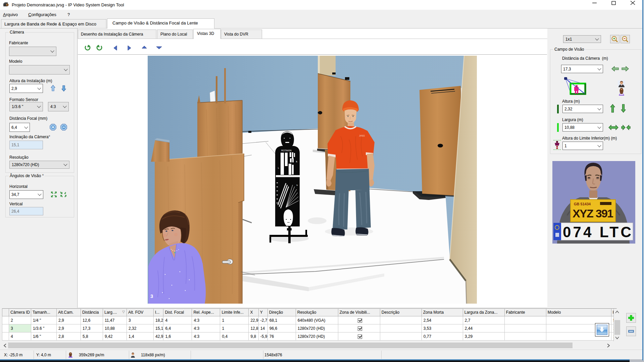 Image resolution: width=644 pixels, height=362 pixels. What do you see at coordinates (362, 136) in the screenshot?
I see `svg-text: JVSG` at bounding box center [362, 136].